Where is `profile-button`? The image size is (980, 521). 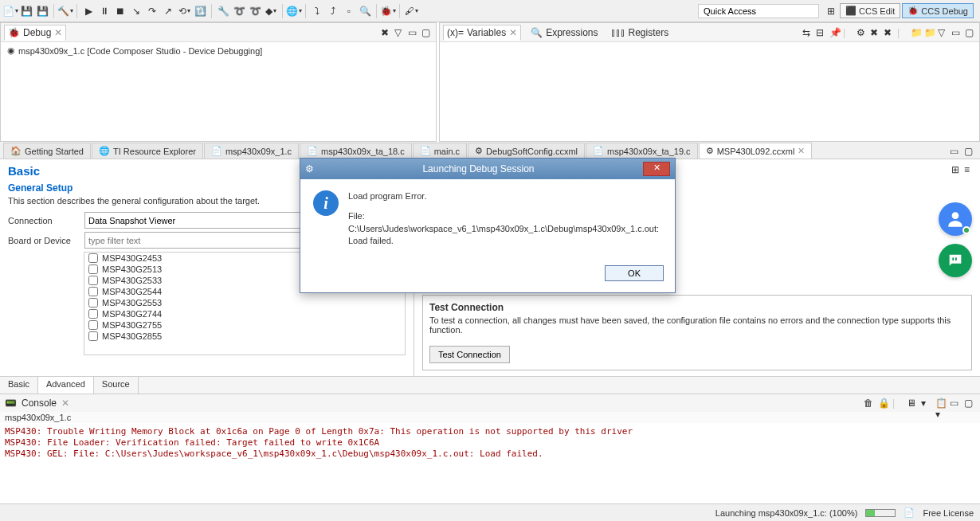 profile-button is located at coordinates (955, 219).